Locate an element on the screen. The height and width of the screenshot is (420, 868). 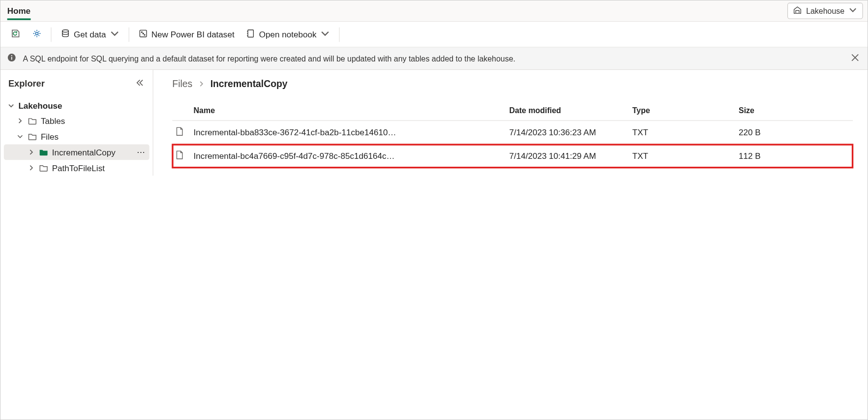
tree-label: Files is located at coordinates (93, 137).